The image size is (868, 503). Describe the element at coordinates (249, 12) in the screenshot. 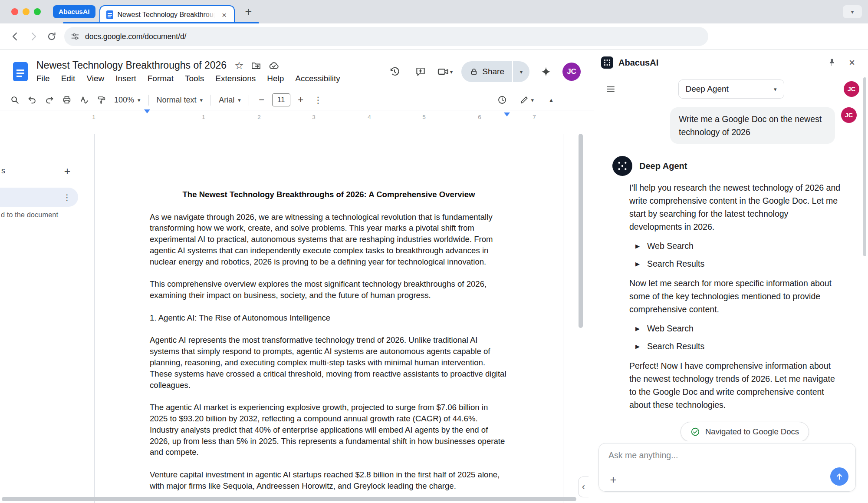

I see `new-tab-button: +` at that location.